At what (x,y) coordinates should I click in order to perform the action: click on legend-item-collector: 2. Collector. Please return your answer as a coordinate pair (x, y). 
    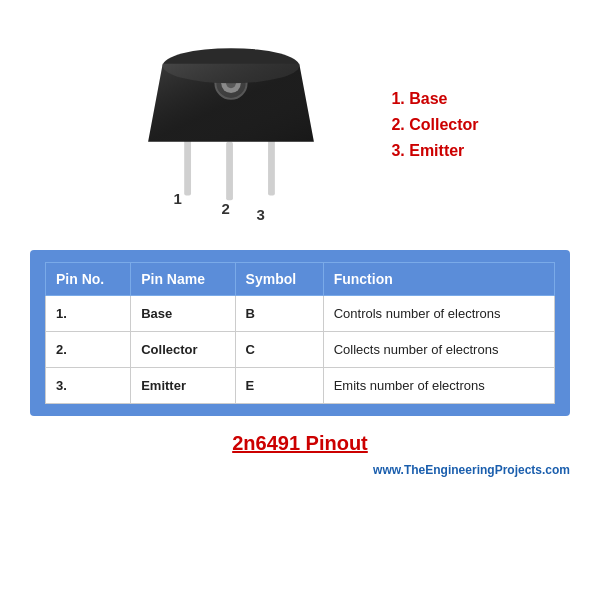
    Looking at the image, I should click on (434, 125).